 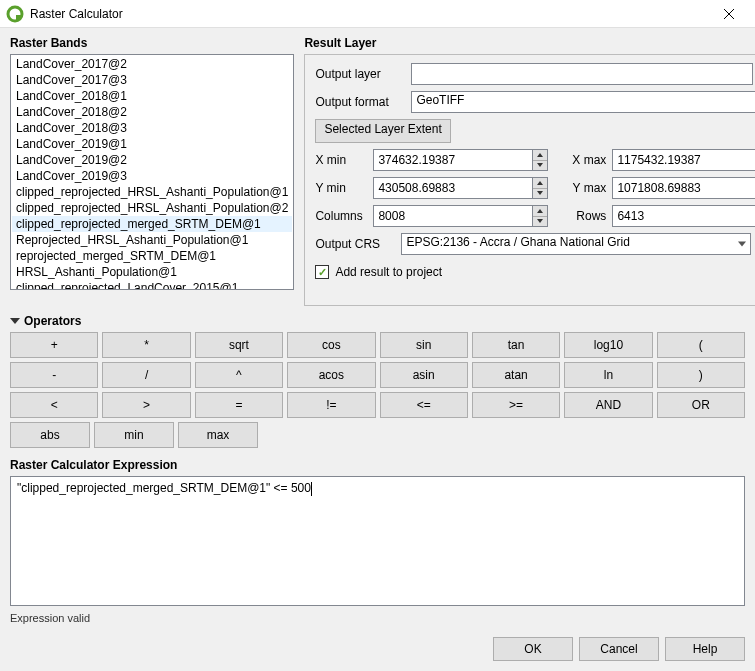 I want to click on operator-button: ), so click(x=701, y=375).